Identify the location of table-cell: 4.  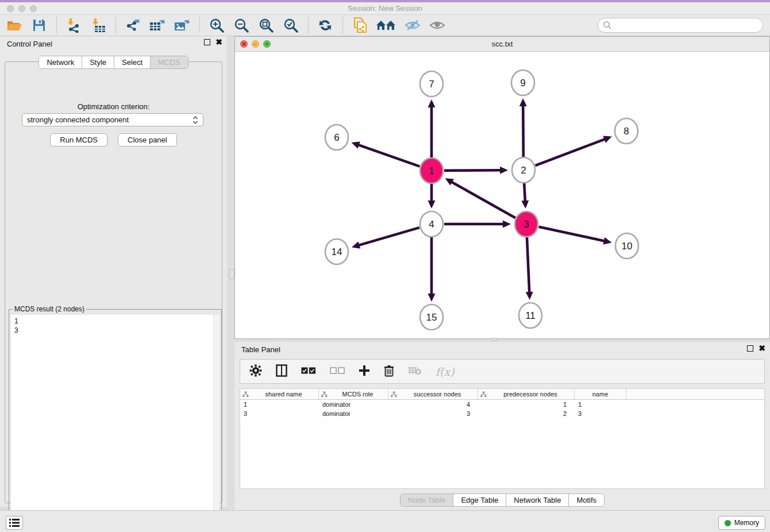
(433, 404).